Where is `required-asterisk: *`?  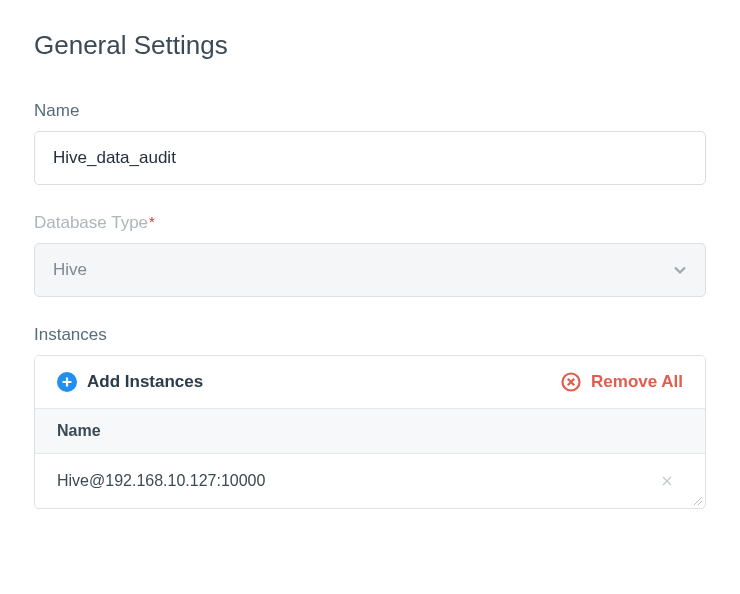 required-asterisk: * is located at coordinates (152, 222).